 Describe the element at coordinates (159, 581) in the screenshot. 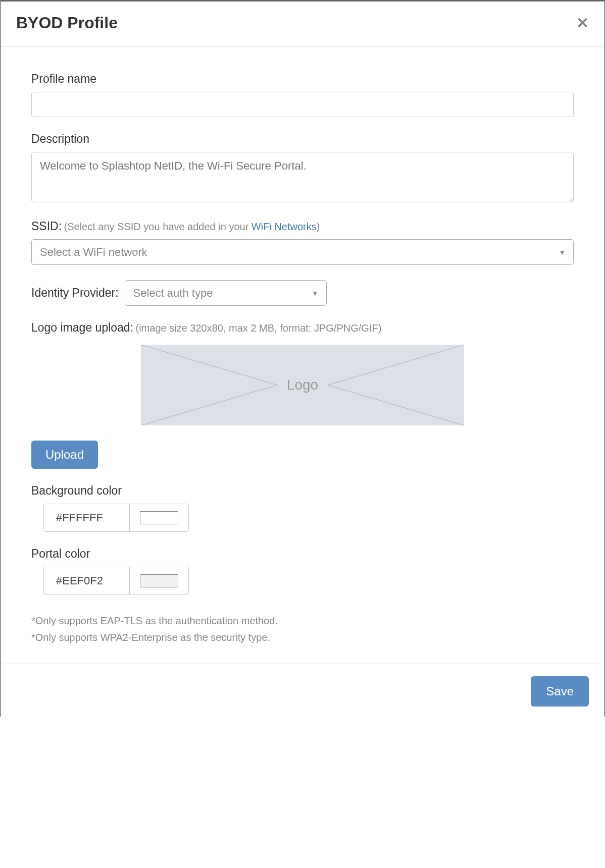

I see `portal-color-swatch` at that location.